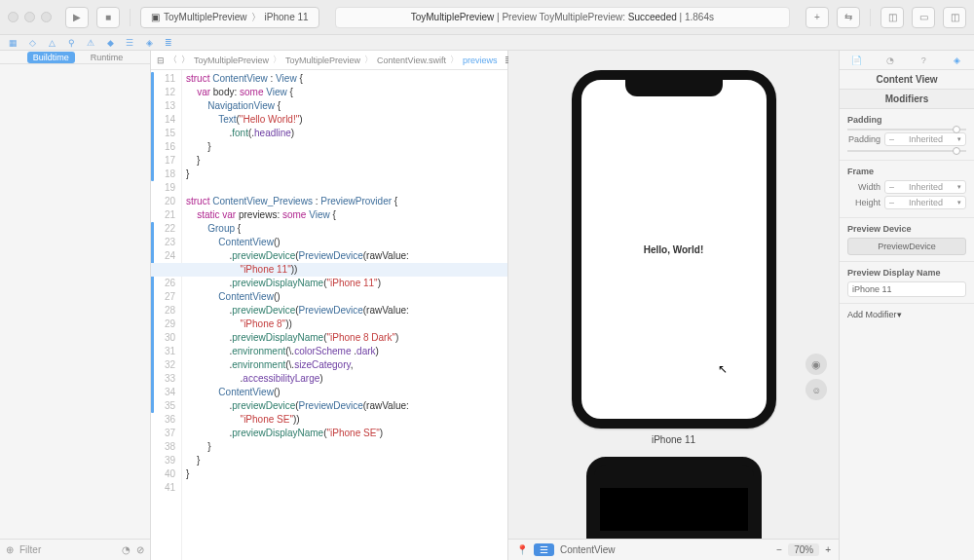 The image size is (974, 560). Describe the element at coordinates (890, 60) in the screenshot. I see `history-inspector-icon: ◔` at that location.